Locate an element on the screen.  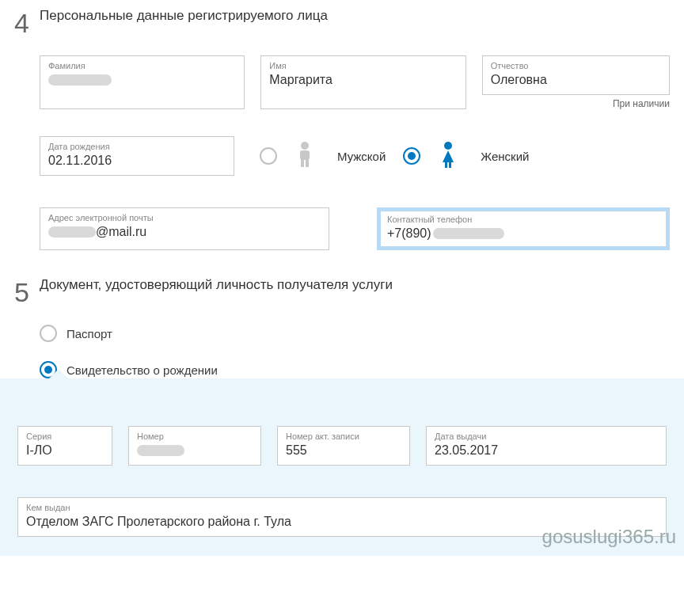
passport-radio is located at coordinates (48, 333).